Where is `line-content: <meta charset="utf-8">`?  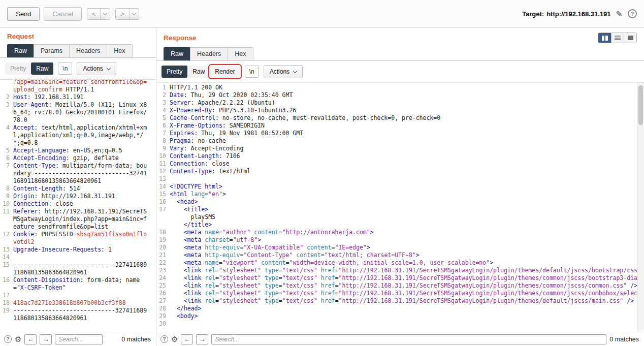 line-content: <meta charset="utf-8"> is located at coordinates (407, 240).